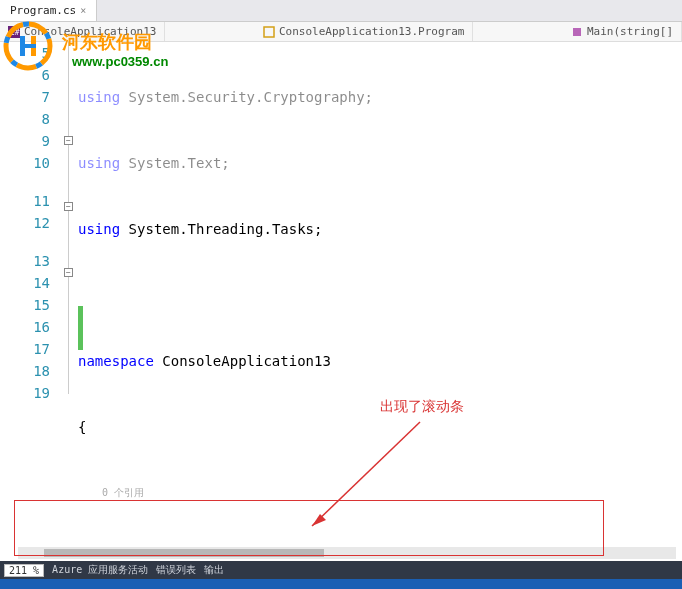 The image size is (682, 589). What do you see at coordinates (25, 75) in the screenshot?
I see `line-number: 6` at bounding box center [25, 75].